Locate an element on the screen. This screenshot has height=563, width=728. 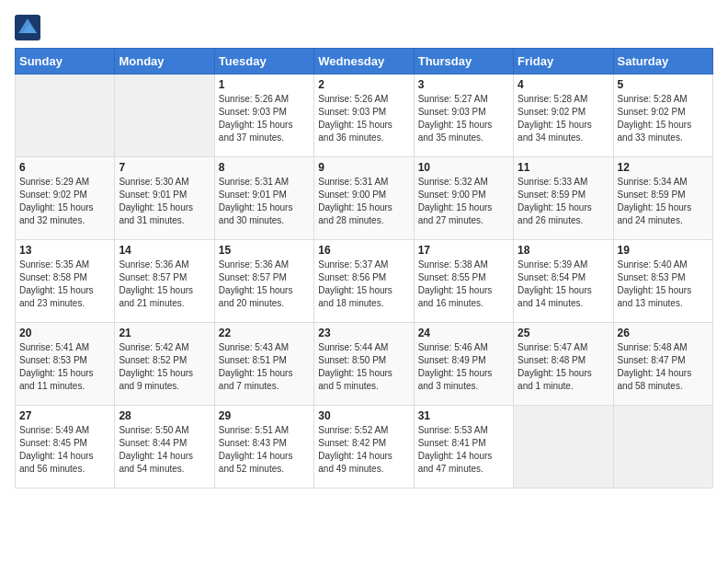
day-number: 29 is located at coordinates (265, 416).